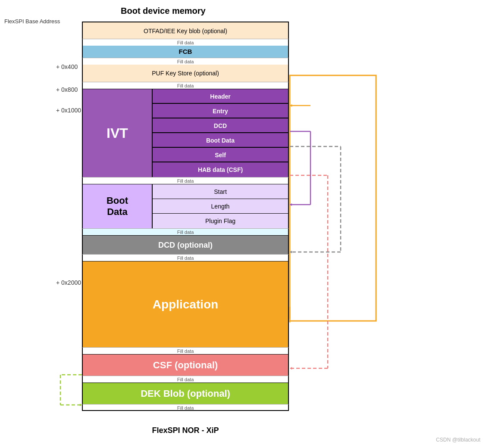 This screenshot has height=448, width=489. I want to click on block-dcd: DCD (optional), so click(185, 245).